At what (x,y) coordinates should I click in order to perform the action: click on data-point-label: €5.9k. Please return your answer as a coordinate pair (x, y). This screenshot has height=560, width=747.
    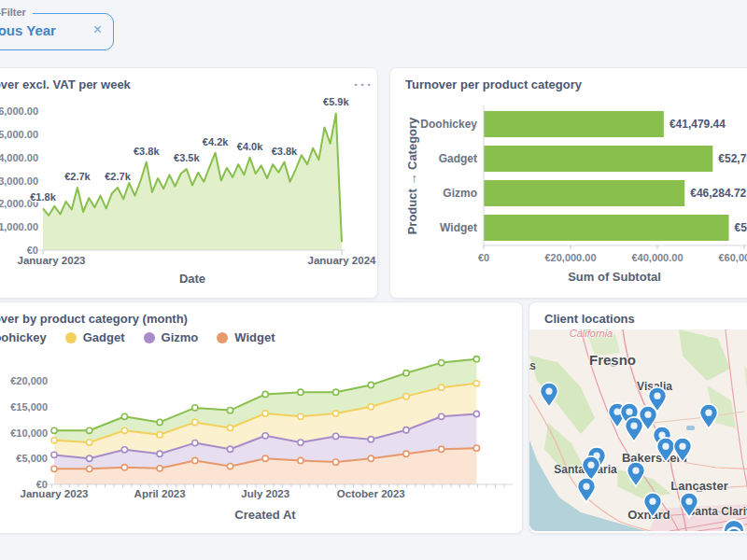
    Looking at the image, I should click on (336, 102).